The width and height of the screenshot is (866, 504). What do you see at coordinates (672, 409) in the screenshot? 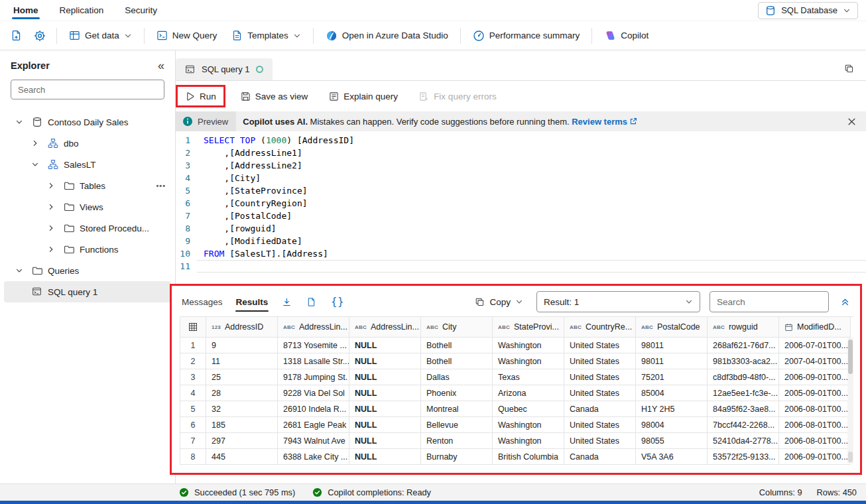
I see `result-cell: H1Y 2H5` at bounding box center [672, 409].